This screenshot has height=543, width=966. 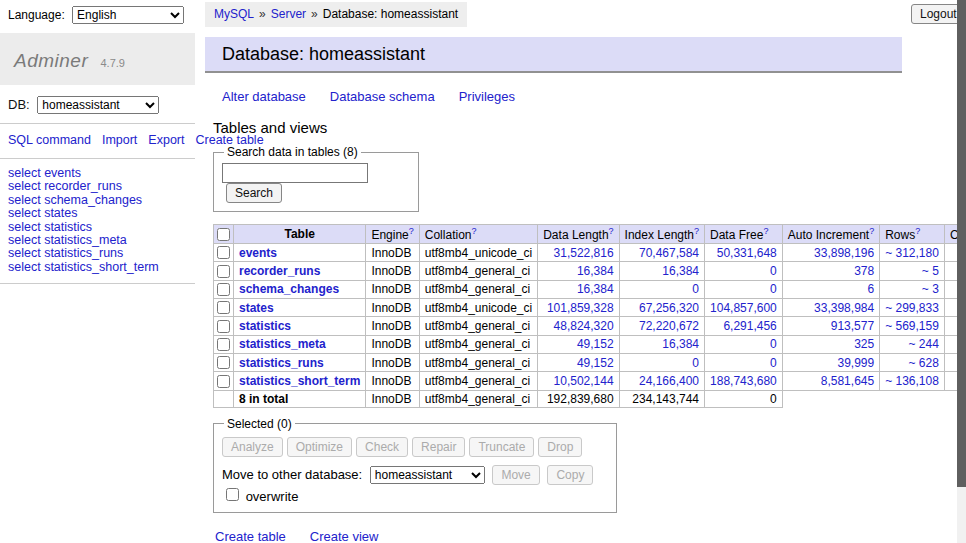 I want to click on language-select: English, so click(x=128, y=15).